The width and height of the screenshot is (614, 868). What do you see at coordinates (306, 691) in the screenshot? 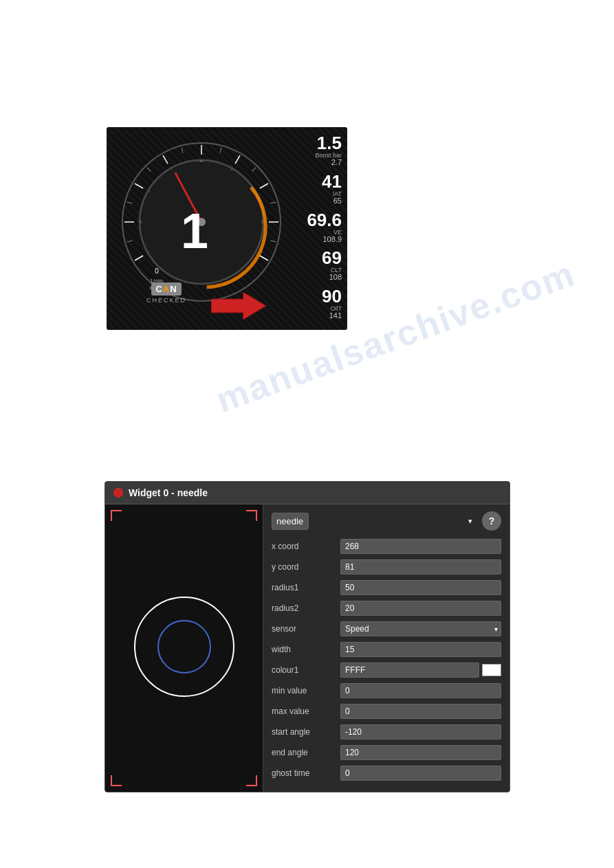
I see `prop-label-7: min value` at bounding box center [306, 691].